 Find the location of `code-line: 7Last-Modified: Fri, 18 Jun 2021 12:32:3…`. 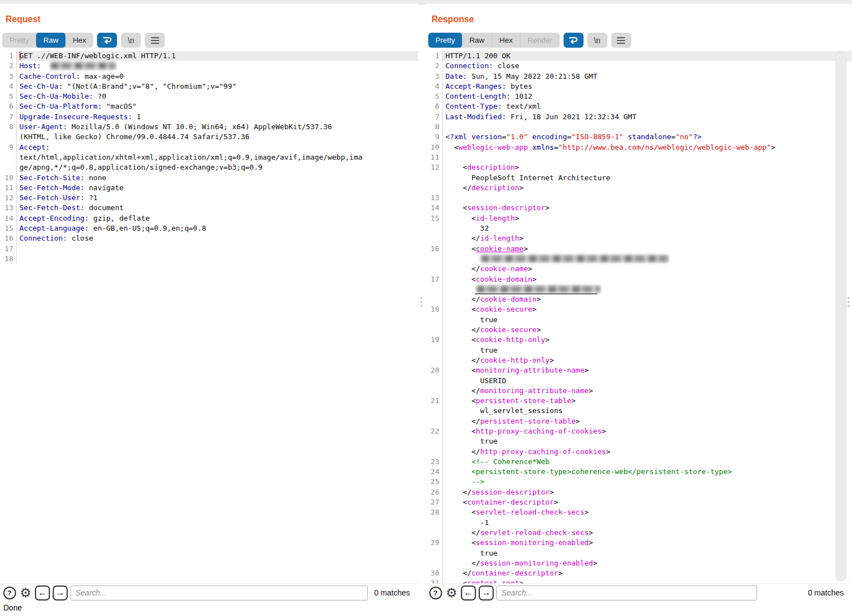

code-line: 7Last-Modified: Fri, 18 Jun 2021 12:32:3… is located at coordinates (639, 117).